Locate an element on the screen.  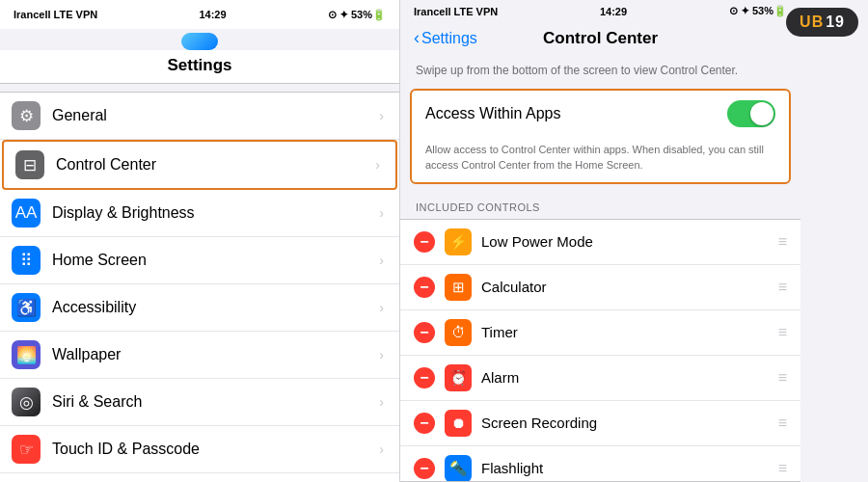
wallpaper-chevron: › is located at coordinates (382, 355).